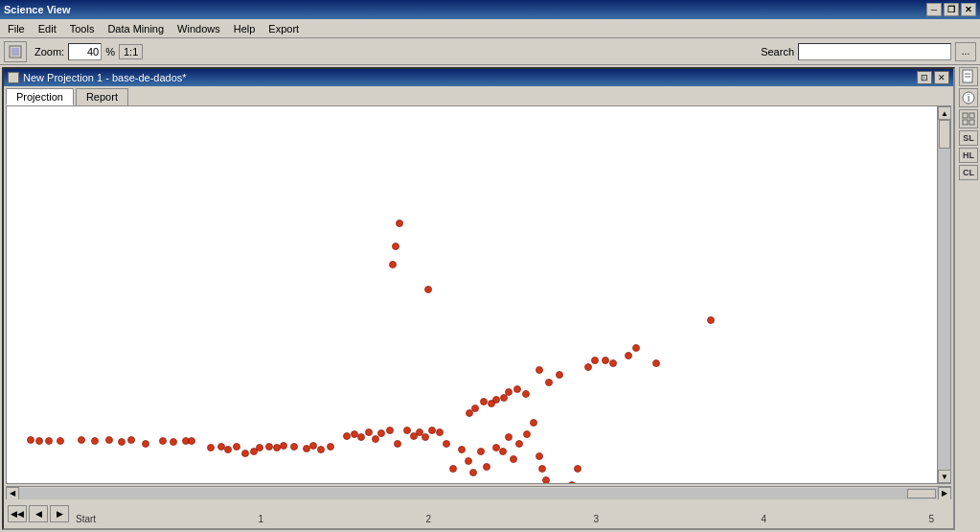 This screenshot has width=980, height=532. What do you see at coordinates (12, 494) in the screenshot?
I see `scroll-left-btn: ◀` at bounding box center [12, 494].